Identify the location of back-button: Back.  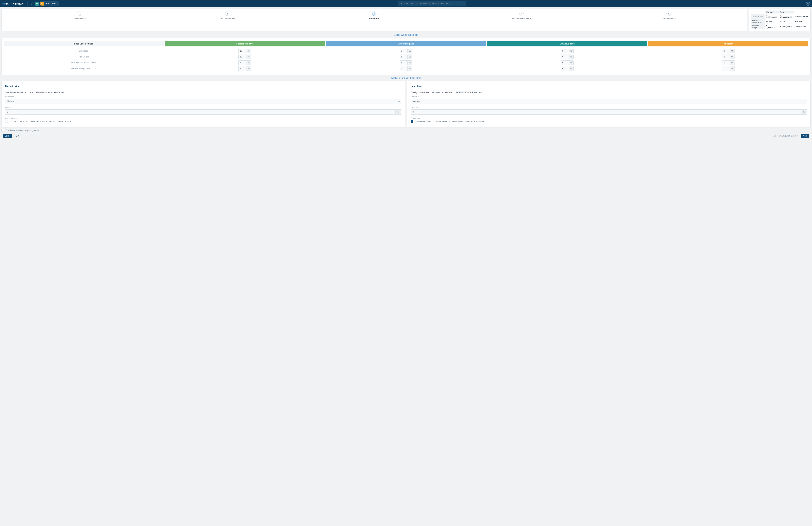
(7, 136).